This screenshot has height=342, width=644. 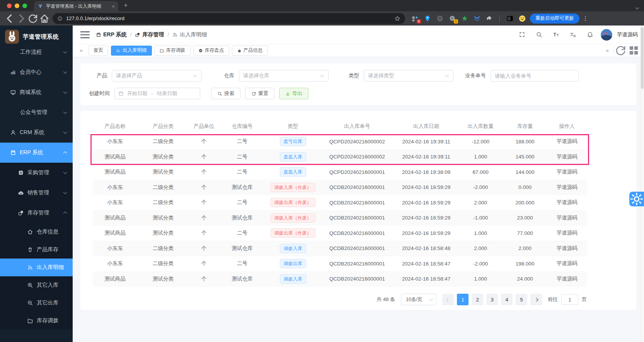 What do you see at coordinates (284, 76) in the screenshot?
I see `warehouse-select: 请选择仓库` at bounding box center [284, 76].